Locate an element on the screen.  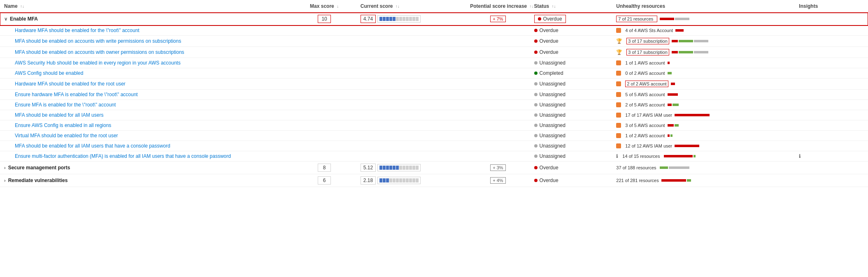
group-name-label: Remediate vulnerabilities is located at coordinates (38, 180).